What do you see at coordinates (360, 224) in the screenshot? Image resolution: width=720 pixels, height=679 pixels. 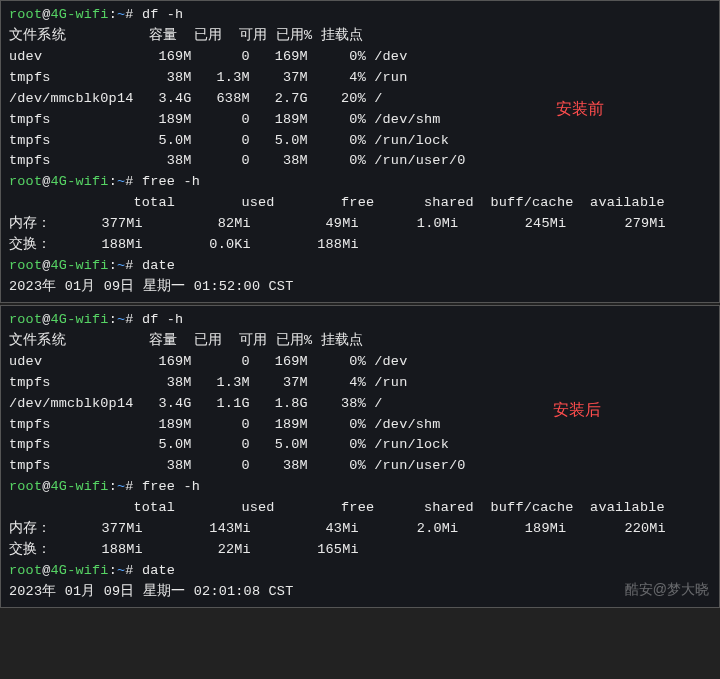 I see `free-row: 内存： 377Mi 82Mi 49Mi 1.0Mi 245Mi 279Mi` at bounding box center [360, 224].